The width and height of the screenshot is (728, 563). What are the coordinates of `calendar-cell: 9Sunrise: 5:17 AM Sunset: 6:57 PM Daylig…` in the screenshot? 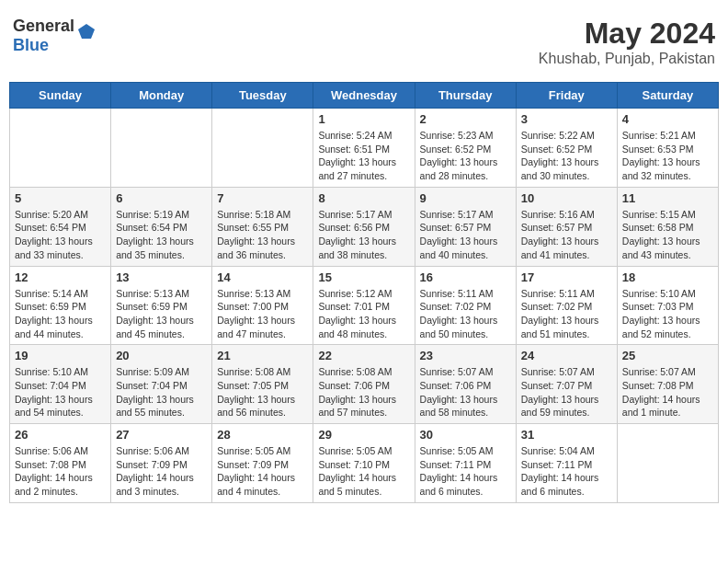 It's located at (465, 226).